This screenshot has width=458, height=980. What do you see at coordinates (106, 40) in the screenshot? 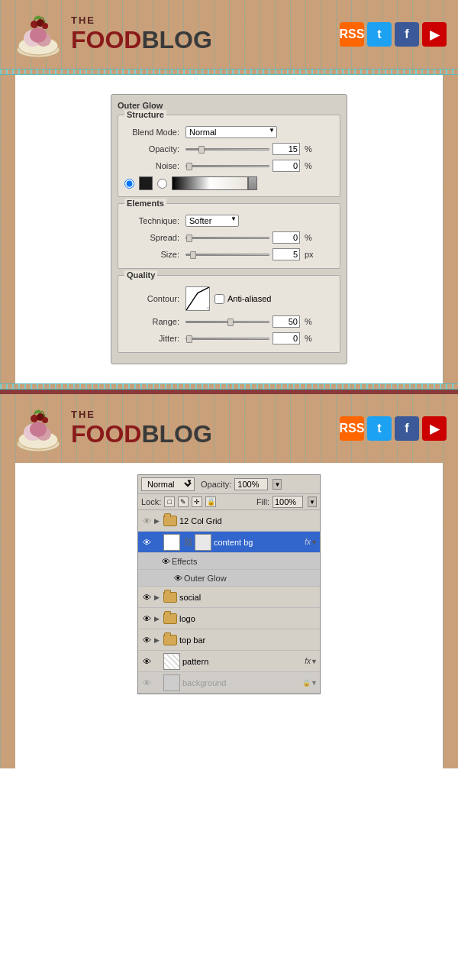
I see `logo-food: FOOD` at bounding box center [106, 40].